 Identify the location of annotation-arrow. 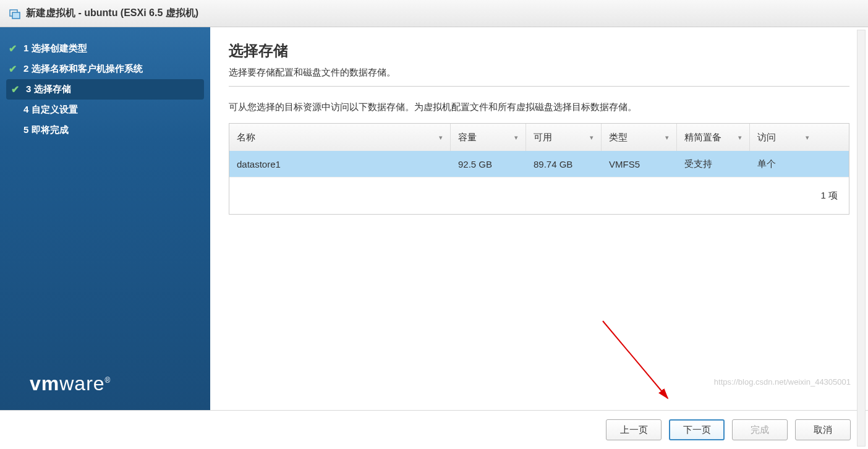
(637, 361).